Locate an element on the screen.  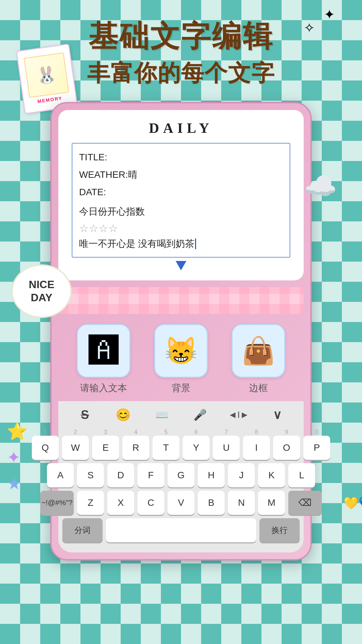
key-delete: ⌫ is located at coordinates (305, 503).